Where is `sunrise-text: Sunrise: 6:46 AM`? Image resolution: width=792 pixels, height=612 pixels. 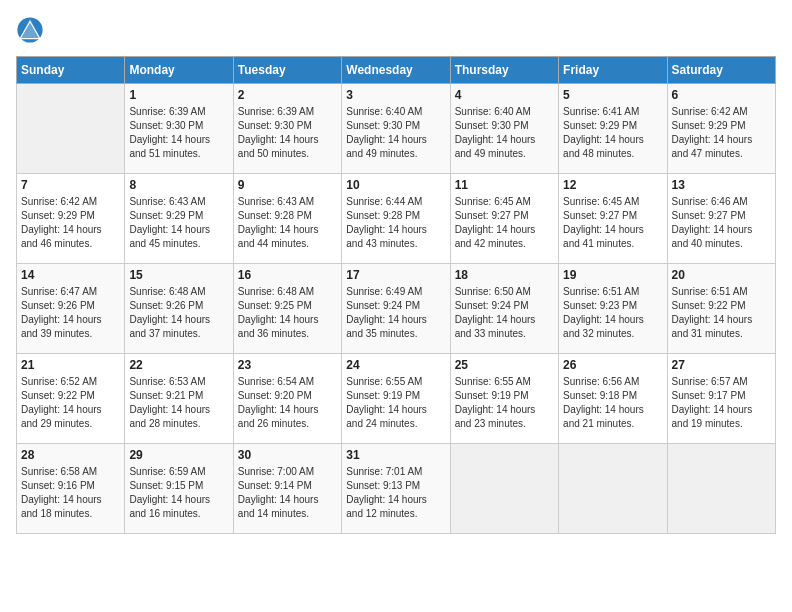 sunrise-text: Sunrise: 6:46 AM is located at coordinates (722, 202).